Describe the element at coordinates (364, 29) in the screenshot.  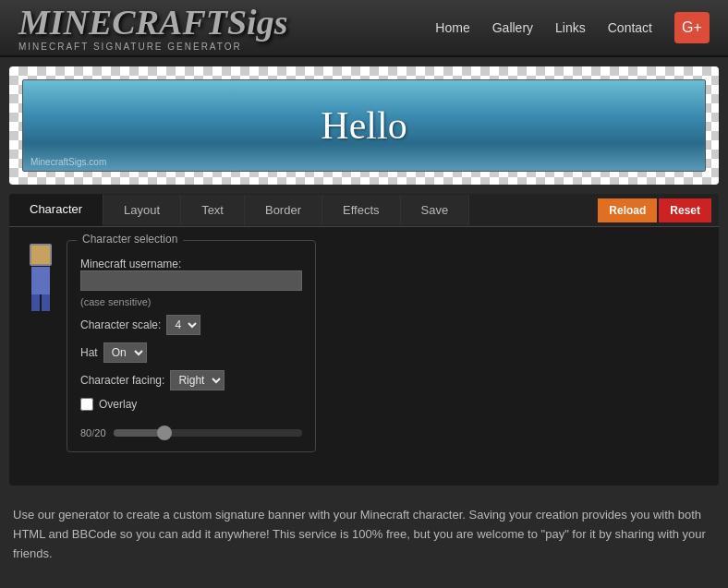
I see `header: MINECRAFTSigs MINECRAFT SIGNATURE GENERA…` at that location.